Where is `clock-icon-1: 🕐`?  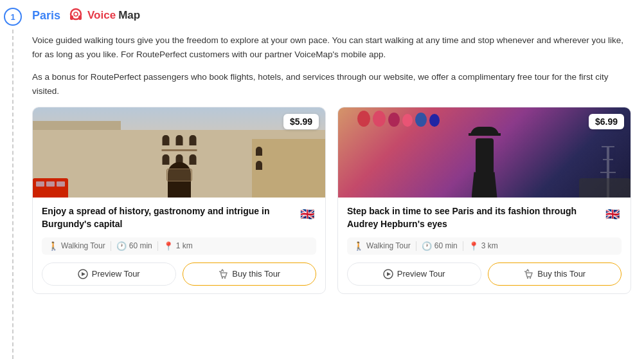 clock-icon-1: 🕐 is located at coordinates (121, 246).